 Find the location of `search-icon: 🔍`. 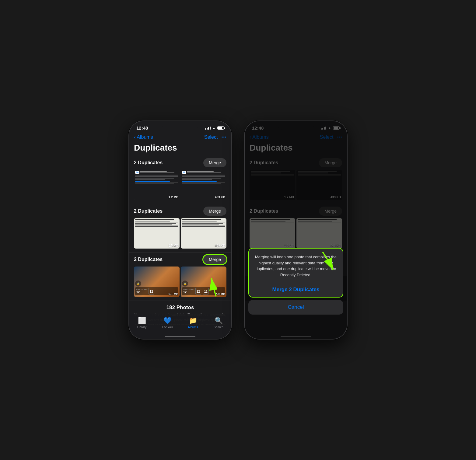

search-icon: 🔍 is located at coordinates (219, 321).